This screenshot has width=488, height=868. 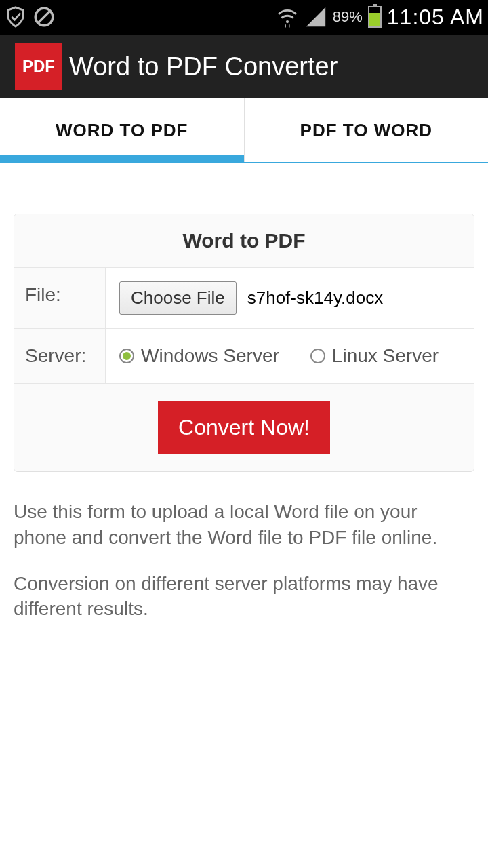 What do you see at coordinates (244, 597) in the screenshot?
I see `description-text: Conversion on different server platforms…` at bounding box center [244, 597].